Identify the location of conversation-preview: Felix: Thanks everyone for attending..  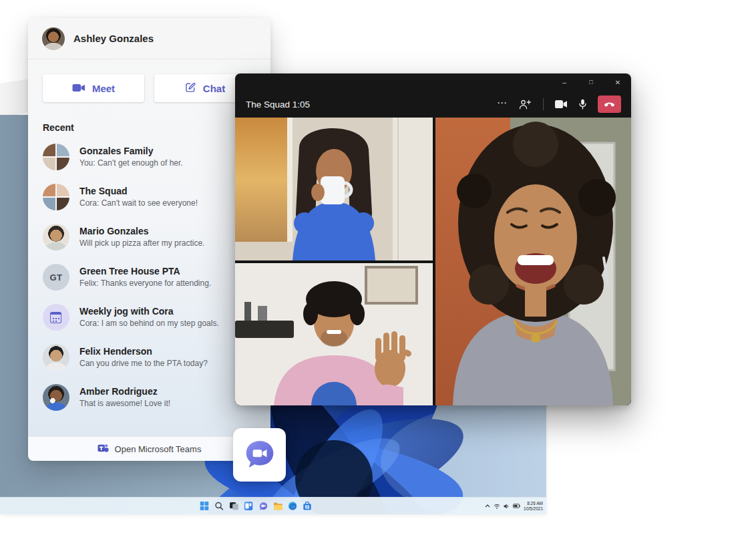
(146, 283).